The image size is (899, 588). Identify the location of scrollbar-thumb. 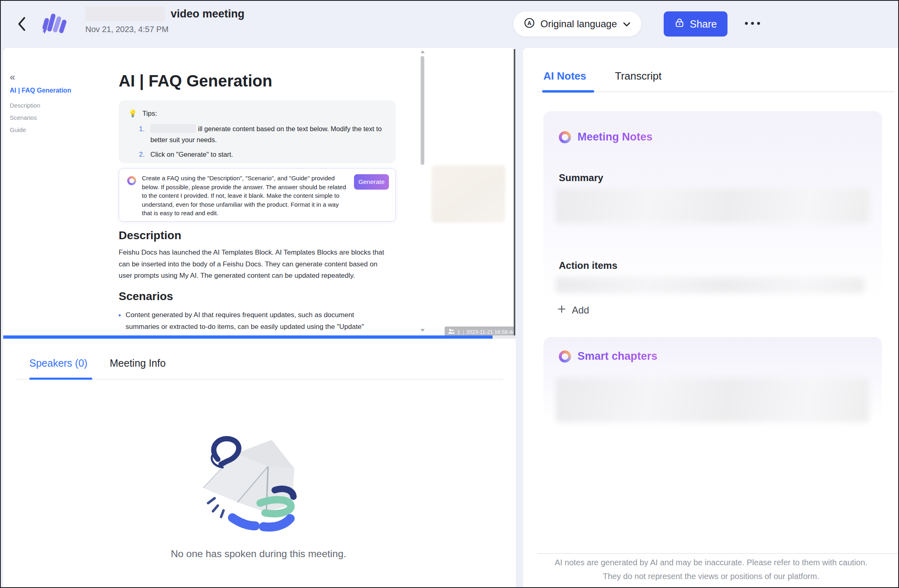
(423, 110).